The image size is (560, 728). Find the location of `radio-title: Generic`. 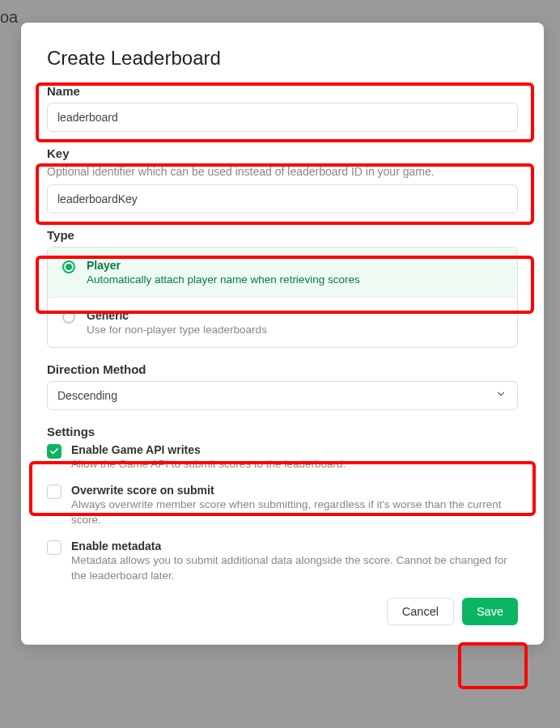

radio-title: Generic is located at coordinates (295, 315).